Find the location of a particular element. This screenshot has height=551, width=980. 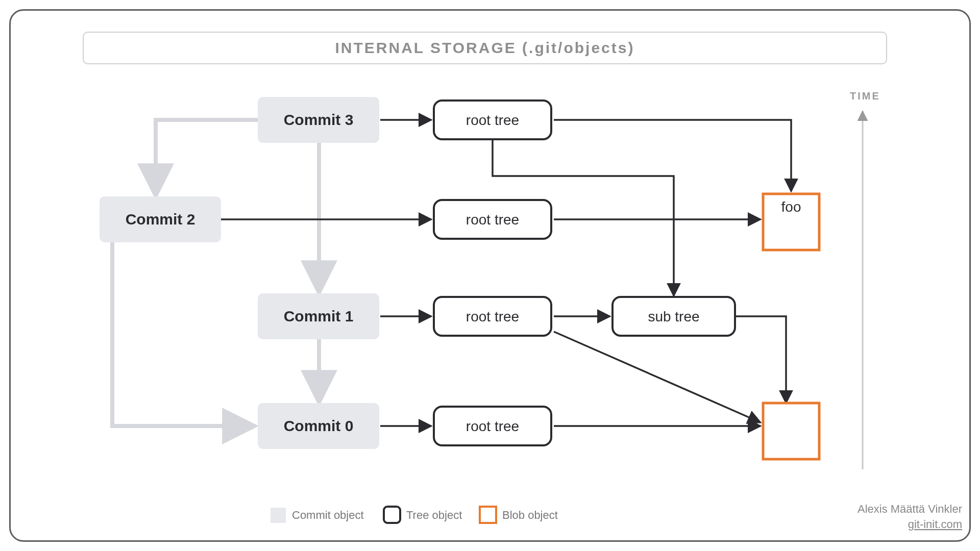

tree-3: root tree is located at coordinates (493, 120).